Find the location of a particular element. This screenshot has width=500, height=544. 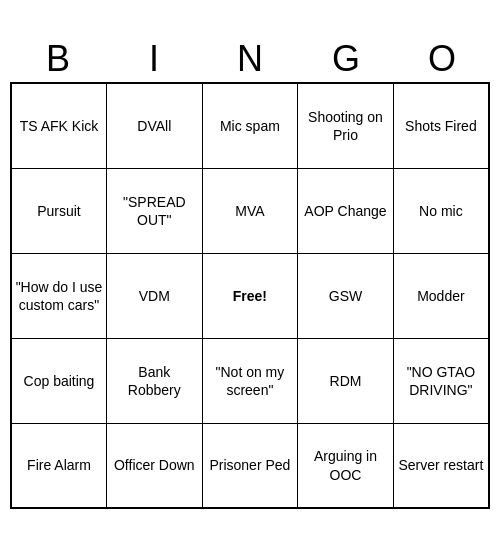

bingo-header: B I N G O is located at coordinates (250, 59).